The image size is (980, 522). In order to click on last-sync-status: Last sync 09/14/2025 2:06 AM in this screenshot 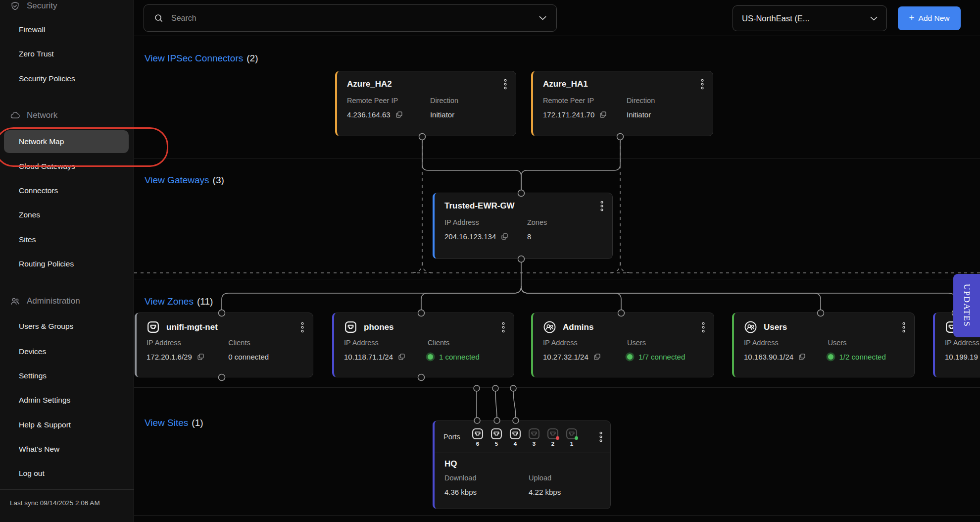, I will do `click(55, 503)`.